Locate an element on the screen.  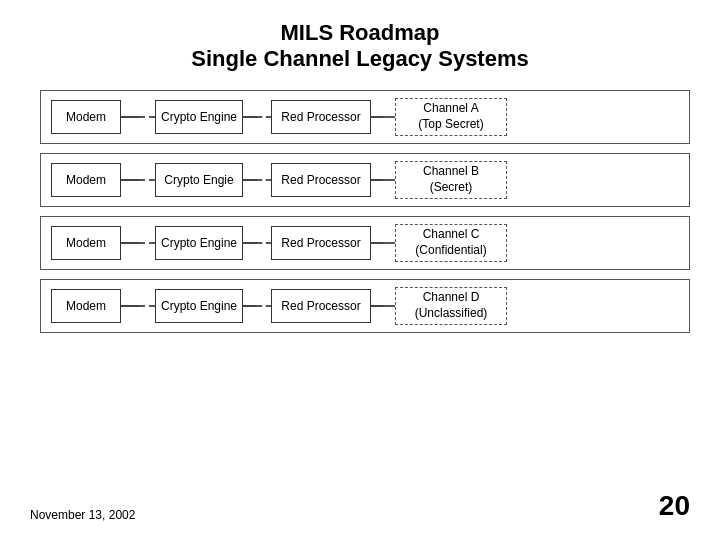
channel-label-line1: Channel A is located at coordinates (450, 109).